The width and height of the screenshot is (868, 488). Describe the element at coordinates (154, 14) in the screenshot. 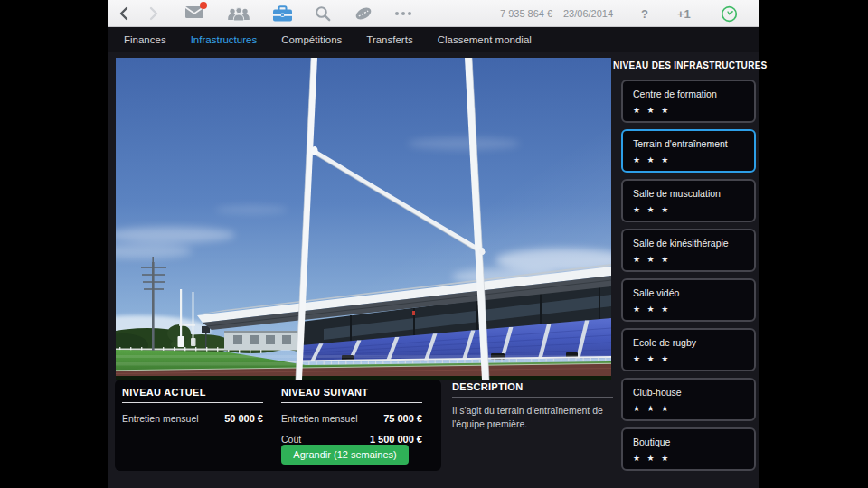

I see `forward-icon` at that location.